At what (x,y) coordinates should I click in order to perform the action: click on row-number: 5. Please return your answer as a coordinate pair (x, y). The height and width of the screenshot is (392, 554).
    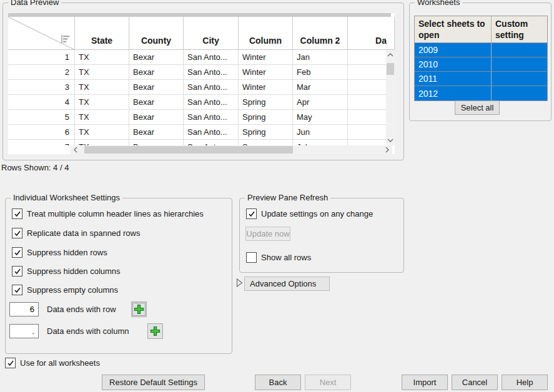
    Looking at the image, I should click on (41, 117).